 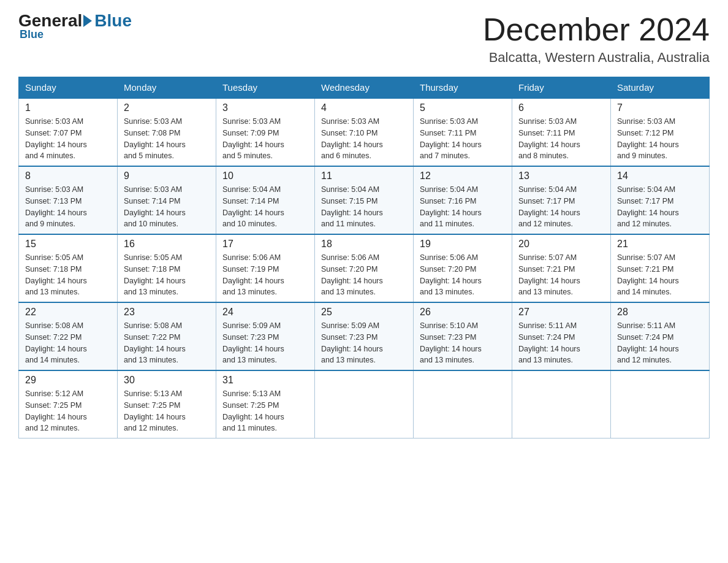 What do you see at coordinates (463, 176) in the screenshot?
I see `day-number: 12` at bounding box center [463, 176].